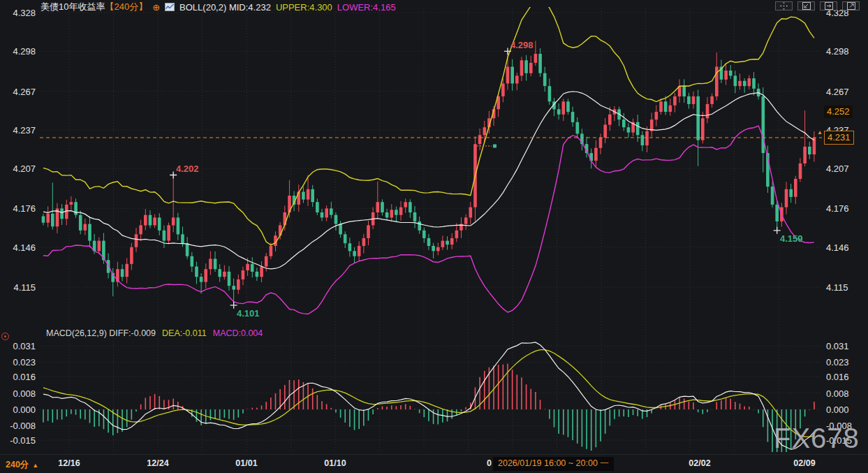 Image resolution: width=868 pixels, height=473 pixels. What do you see at coordinates (304, 7) in the screenshot?
I see `boll-upper-value: UPPER:4.300` at bounding box center [304, 7].